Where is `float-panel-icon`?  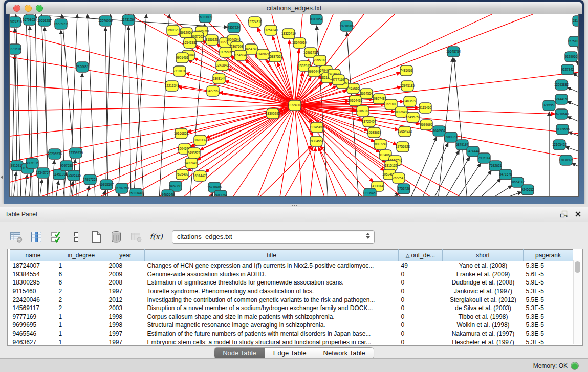 float-panel-icon is located at coordinates (563, 214).